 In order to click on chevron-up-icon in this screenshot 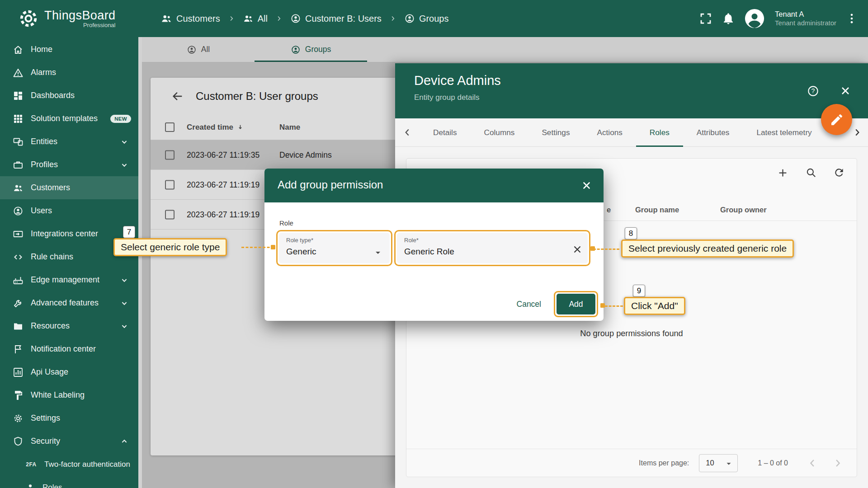, I will do `click(124, 441)`.